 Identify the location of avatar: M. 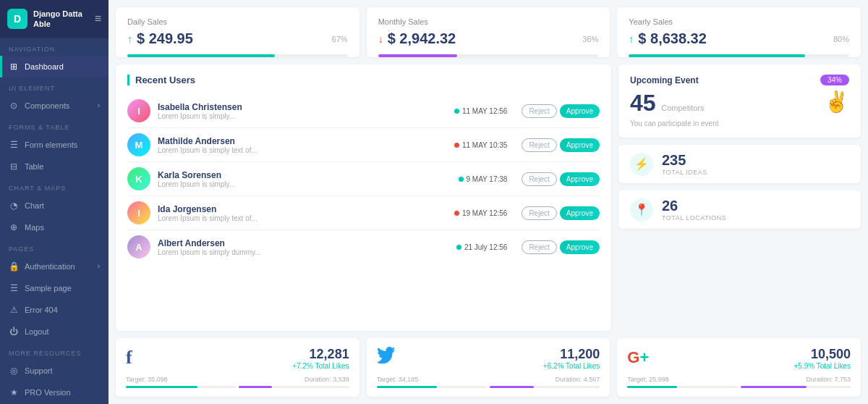
(139, 145).